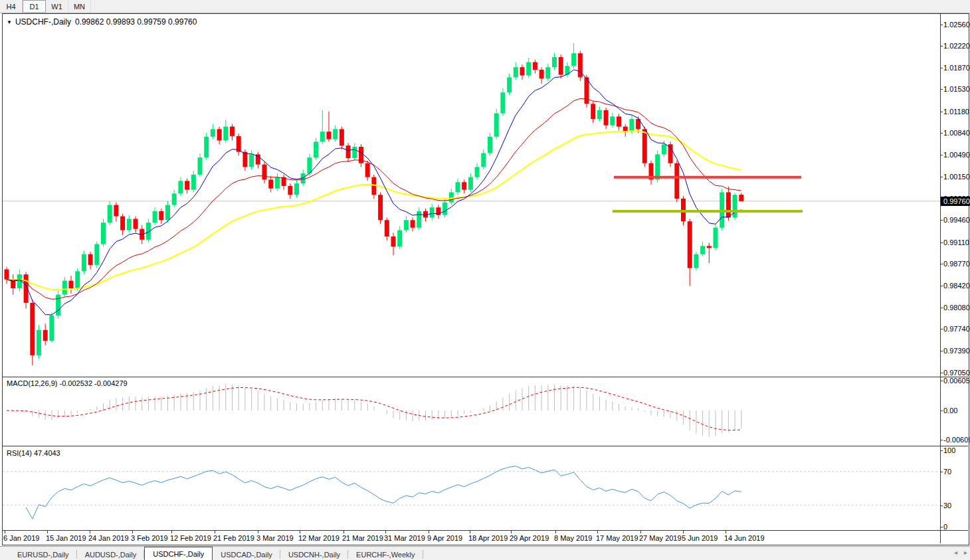 The height and width of the screenshot is (560, 970). What do you see at coordinates (109, 538) in the screenshot?
I see `date-axis-label: 24 Jan 2019` at bounding box center [109, 538].